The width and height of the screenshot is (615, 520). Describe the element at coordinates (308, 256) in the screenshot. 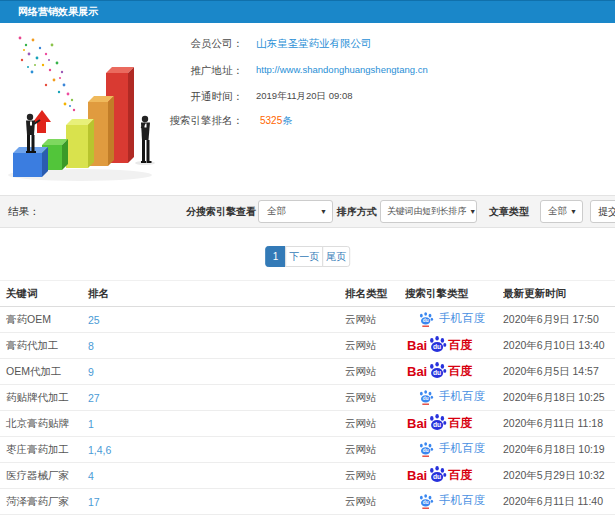

I see `pagination: 1 下一页 尾页` at that location.